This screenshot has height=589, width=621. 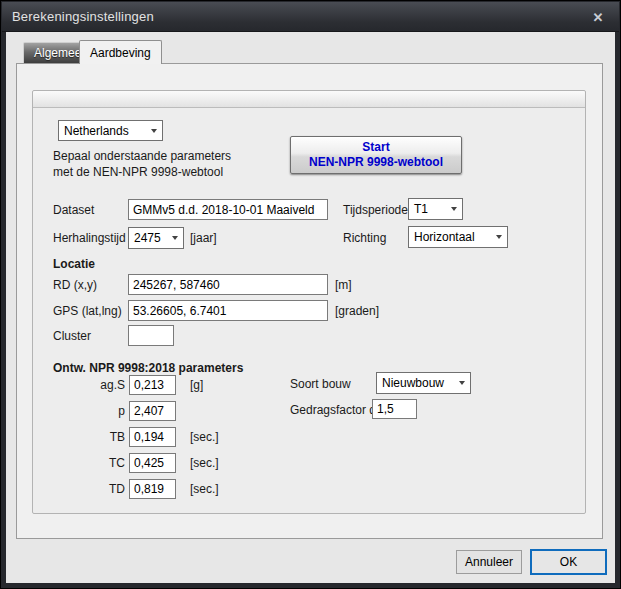 What do you see at coordinates (88, 311) in the screenshot?
I see `gps-label: GPS (lat,lng)` at bounding box center [88, 311].